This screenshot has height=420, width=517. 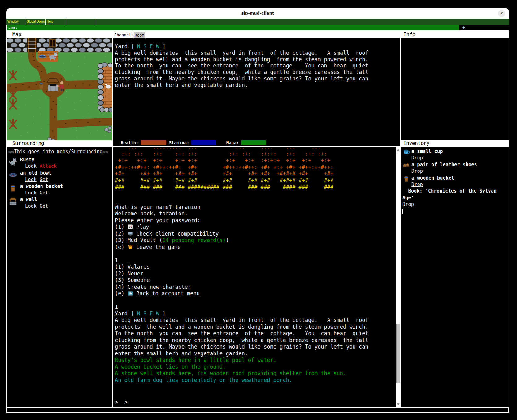 What do you see at coordinates (59, 277) in the screenshot?
I see `surrounding-panel: ==This goes into mobs/Surrounding== Rust…` at bounding box center [59, 277].